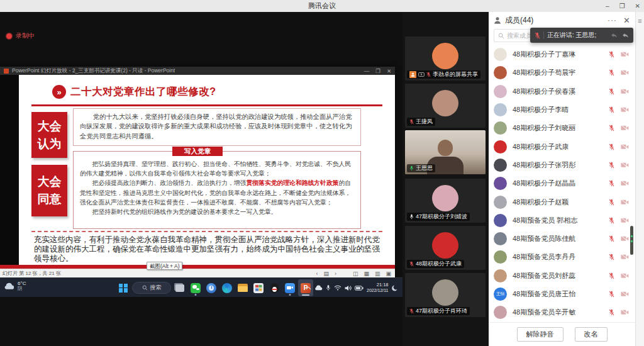  I want to click on taskbar-app-file-explorer, so click(243, 288).